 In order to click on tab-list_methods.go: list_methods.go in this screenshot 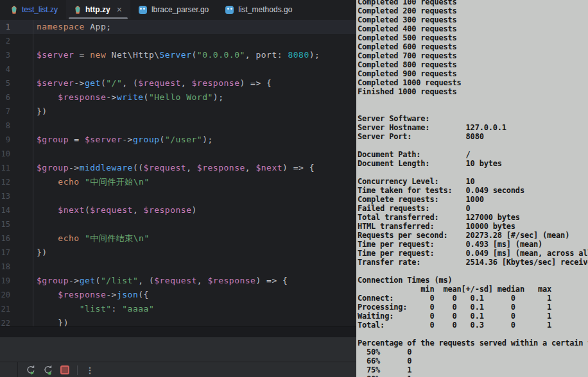, I will do `click(259, 10)`.